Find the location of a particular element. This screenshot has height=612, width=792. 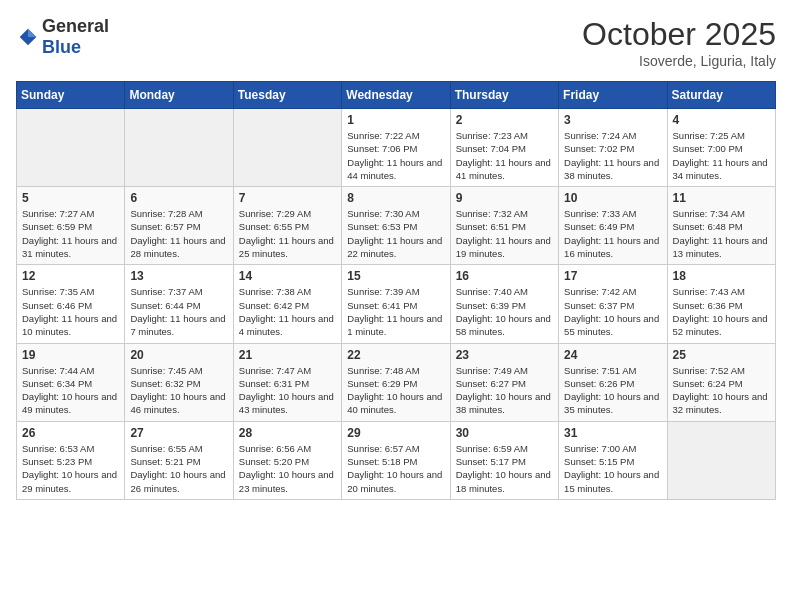

day-info: Sunrise: 7:22 AM Sunset: 7:06 PM Dayligh… is located at coordinates (396, 156).